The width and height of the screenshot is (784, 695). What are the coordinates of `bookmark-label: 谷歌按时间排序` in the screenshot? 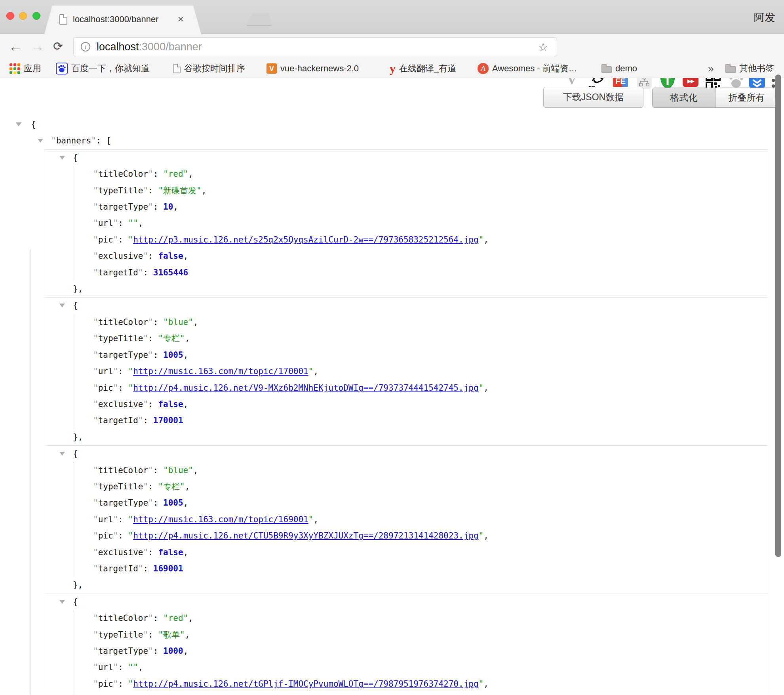 It's located at (215, 69).